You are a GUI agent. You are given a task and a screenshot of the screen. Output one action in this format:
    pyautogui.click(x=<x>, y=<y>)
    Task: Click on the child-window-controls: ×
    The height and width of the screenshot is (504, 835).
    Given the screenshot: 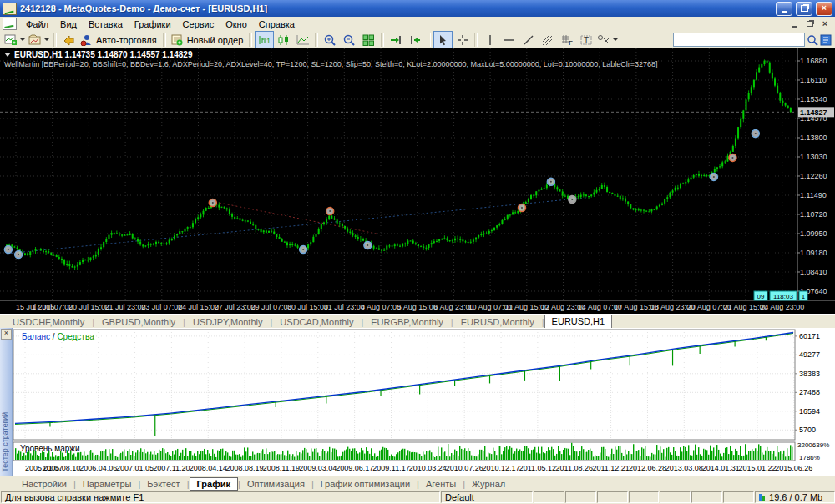 What is the action you would take?
    pyautogui.click(x=812, y=23)
    